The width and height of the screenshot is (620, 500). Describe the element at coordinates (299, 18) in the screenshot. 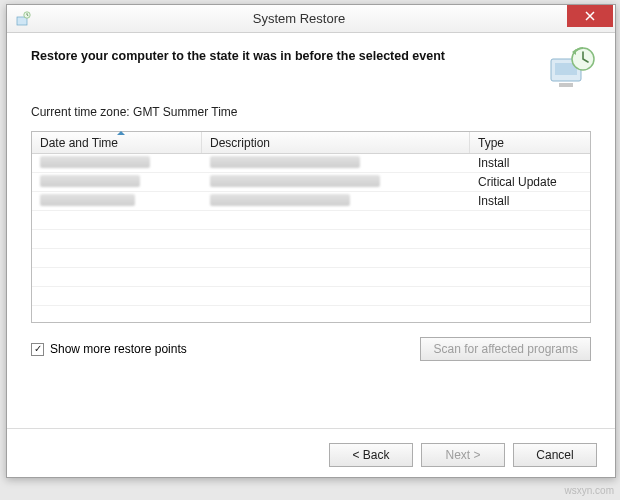

I see `window-title: System Restore` at that location.